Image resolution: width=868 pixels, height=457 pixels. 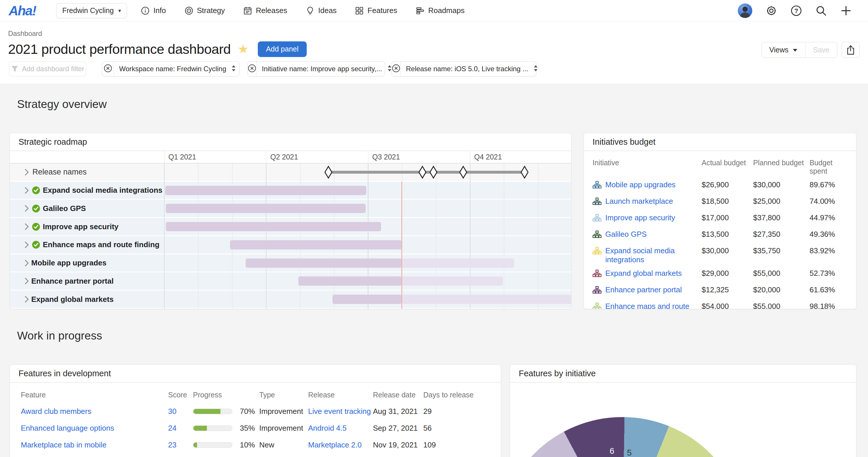 I want to click on feature-link: Award club members, so click(x=94, y=411).